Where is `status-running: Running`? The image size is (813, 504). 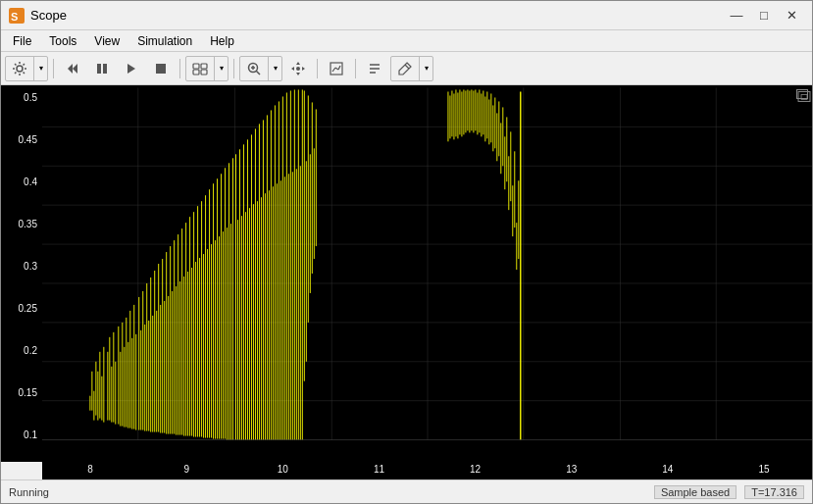
status-running: Running is located at coordinates (29, 492).